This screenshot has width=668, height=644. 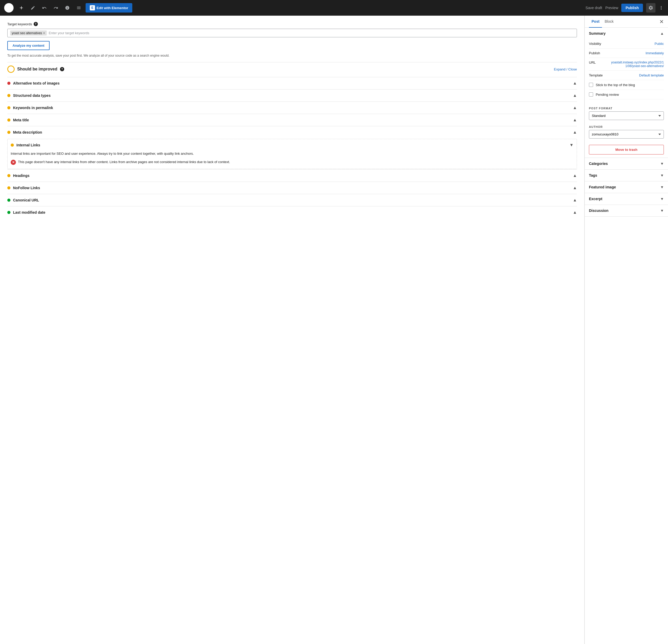 What do you see at coordinates (44, 8) in the screenshot?
I see `undo-button` at bounding box center [44, 8].